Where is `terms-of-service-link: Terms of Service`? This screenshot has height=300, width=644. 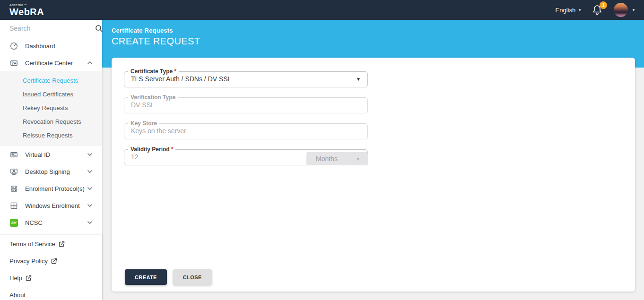 terms-of-service-link: Terms of Service is located at coordinates (51, 244).